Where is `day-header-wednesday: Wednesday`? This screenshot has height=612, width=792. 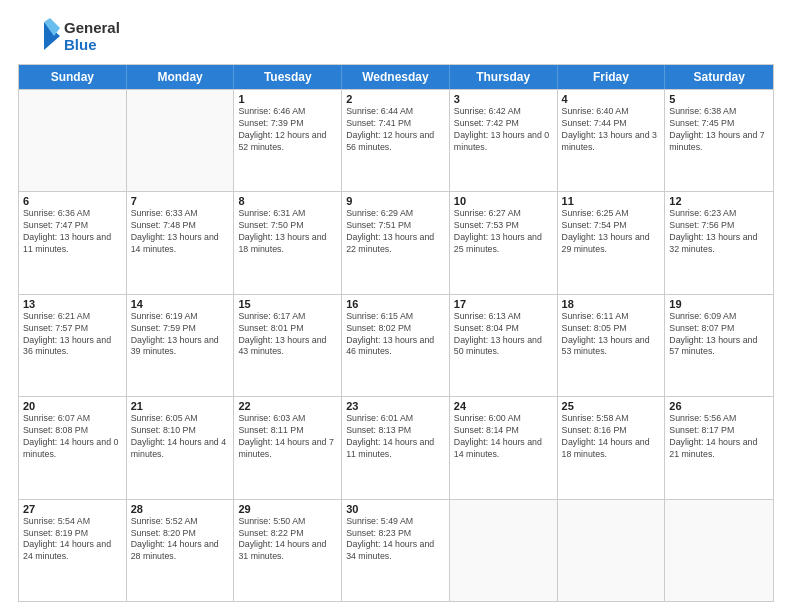
day-header-wednesday: Wednesday is located at coordinates (396, 77).